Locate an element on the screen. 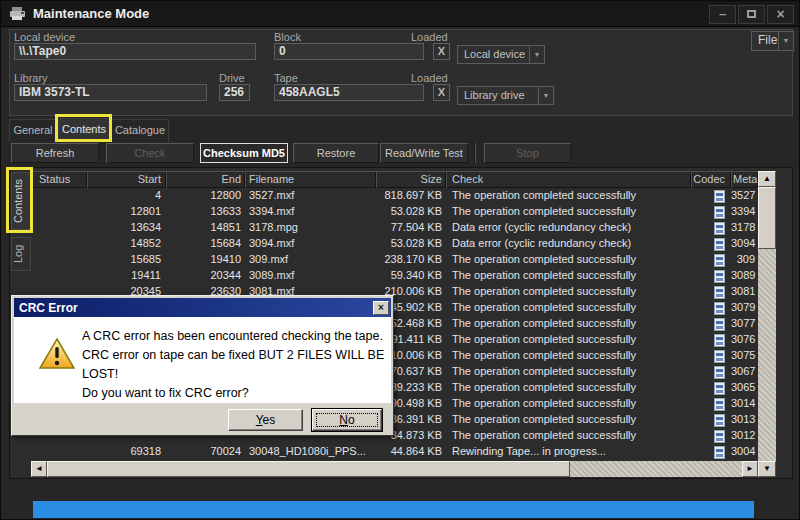 The width and height of the screenshot is (800, 520). block-field: 0 is located at coordinates (349, 52).